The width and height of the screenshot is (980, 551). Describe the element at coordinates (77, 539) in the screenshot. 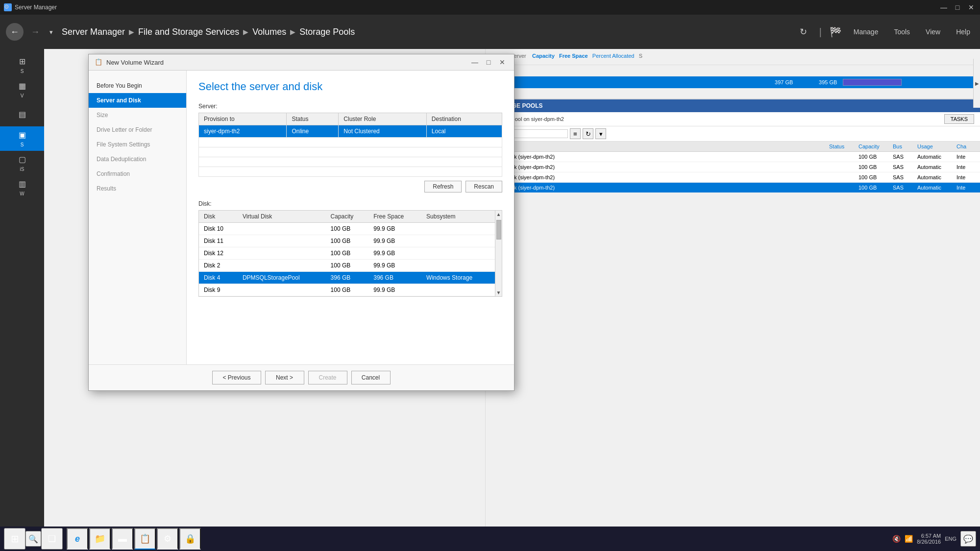

I see `taskbar-ie: e` at that location.